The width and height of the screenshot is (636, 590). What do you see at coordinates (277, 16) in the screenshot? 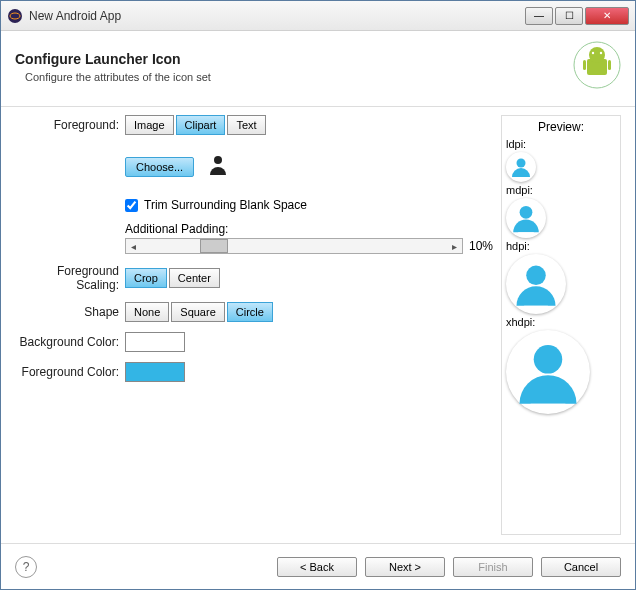
I see `window-title: New Android App` at bounding box center [277, 16].